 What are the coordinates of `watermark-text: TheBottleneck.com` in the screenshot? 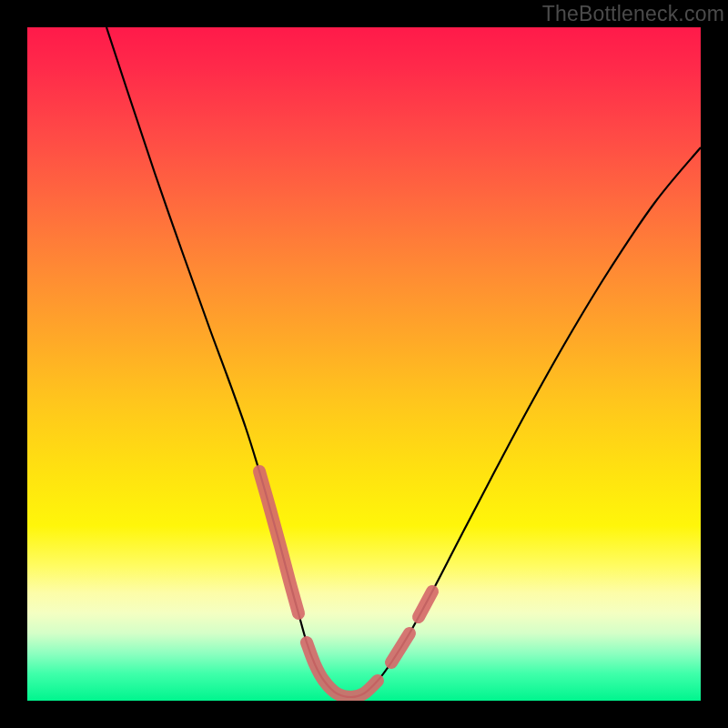 It's located at (633, 15).